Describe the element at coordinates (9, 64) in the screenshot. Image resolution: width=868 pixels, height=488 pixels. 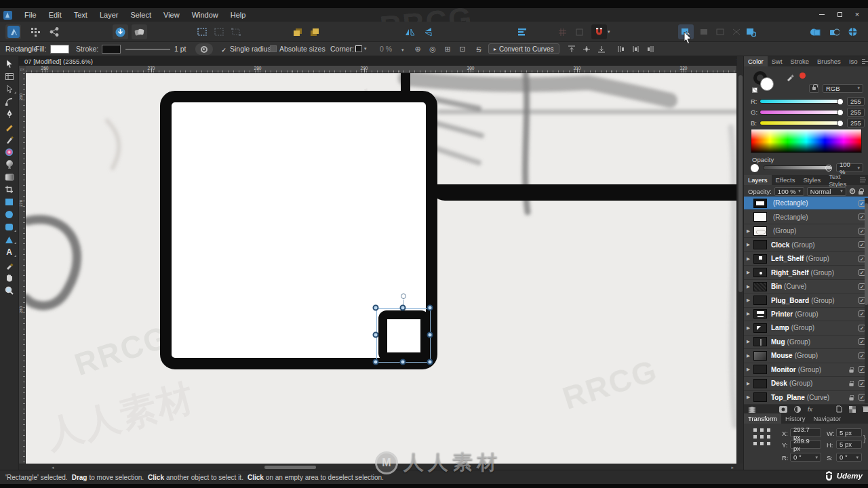
I see `move-tool` at that location.